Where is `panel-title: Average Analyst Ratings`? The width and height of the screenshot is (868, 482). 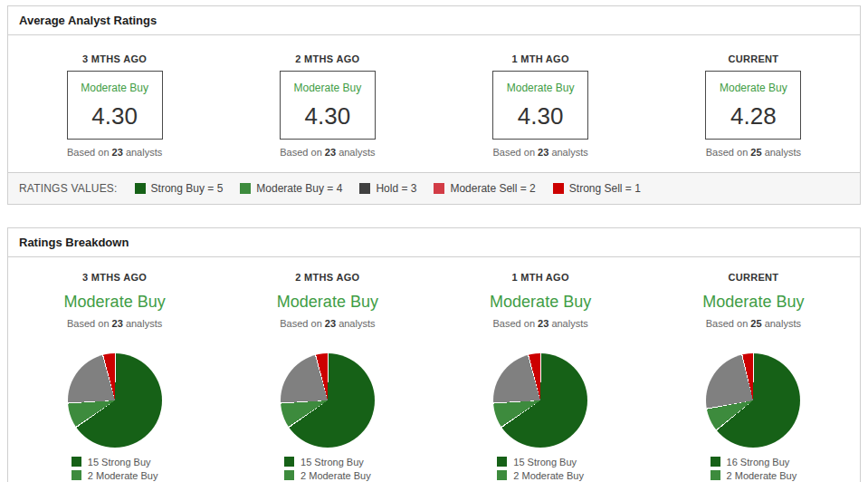 panel-title: Average Analyst Ratings is located at coordinates (434, 21).